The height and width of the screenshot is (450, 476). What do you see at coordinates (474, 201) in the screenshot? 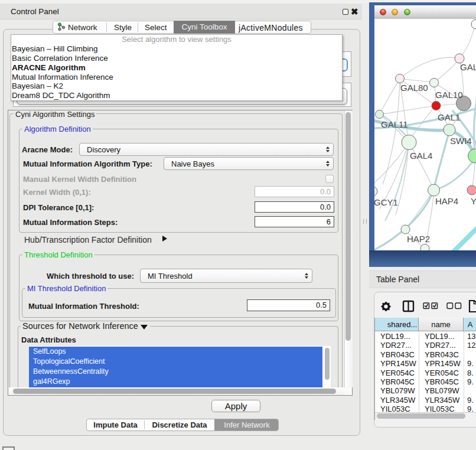
I see `svg-text: YI` at bounding box center [474, 201].